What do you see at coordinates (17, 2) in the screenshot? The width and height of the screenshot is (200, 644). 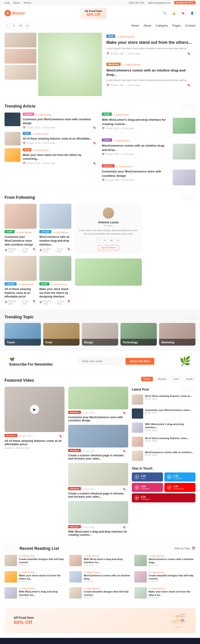 I see `status-link: Status` at bounding box center [17, 2].